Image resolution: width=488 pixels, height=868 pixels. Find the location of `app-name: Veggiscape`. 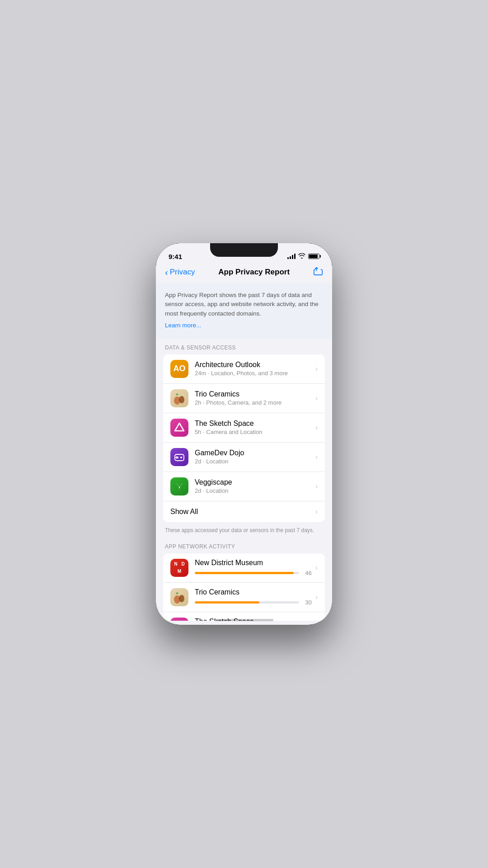

app-name: Veggiscape is located at coordinates (253, 482).